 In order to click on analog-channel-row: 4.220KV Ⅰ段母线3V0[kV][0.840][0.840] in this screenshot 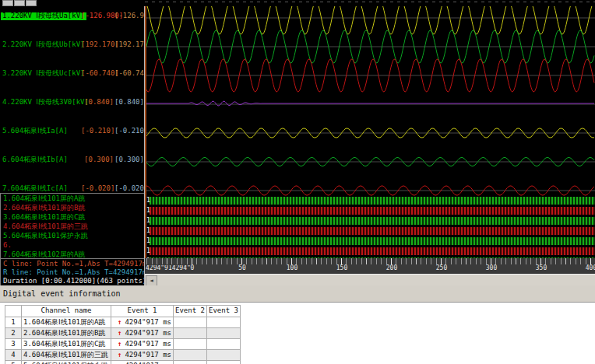, I will do `click(72, 104)`.